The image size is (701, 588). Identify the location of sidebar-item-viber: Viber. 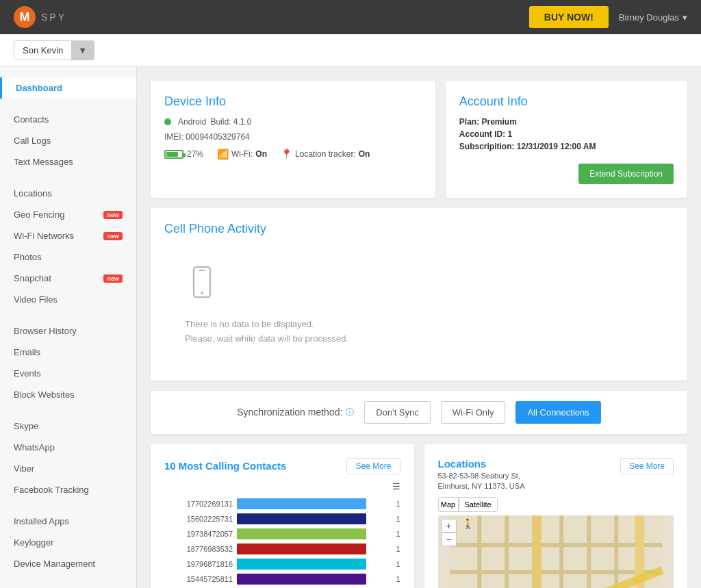
(68, 468).